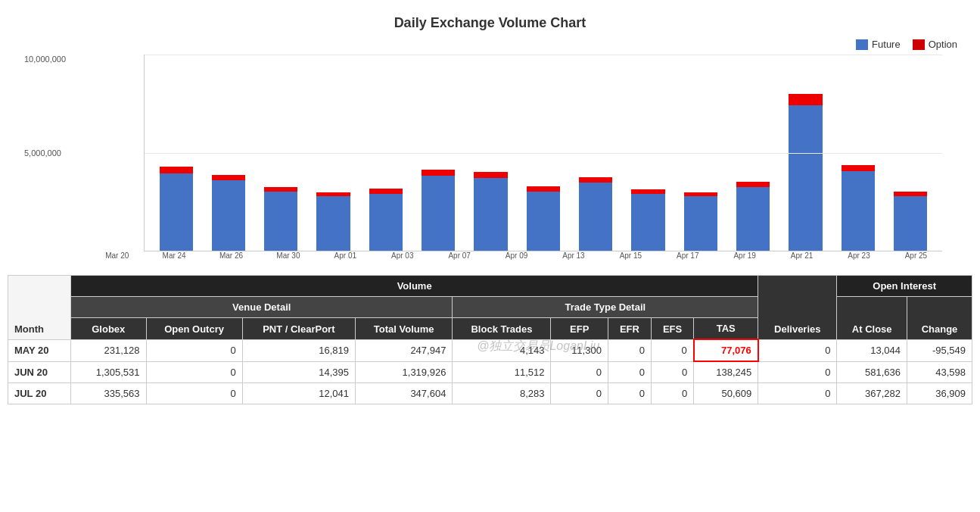 This screenshot has height=512, width=980. I want to click on open-outcry-header: Open Outcry, so click(194, 329).